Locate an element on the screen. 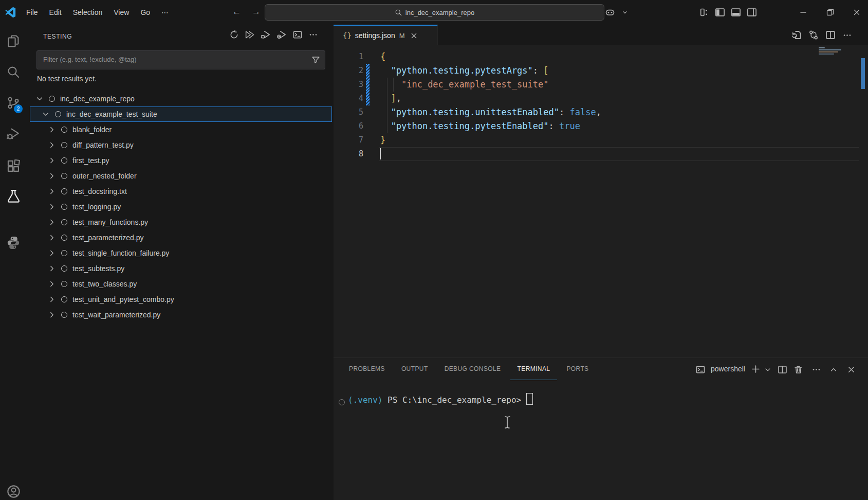 The height and width of the screenshot is (500, 868). command-decoration-icon is located at coordinates (342, 402).